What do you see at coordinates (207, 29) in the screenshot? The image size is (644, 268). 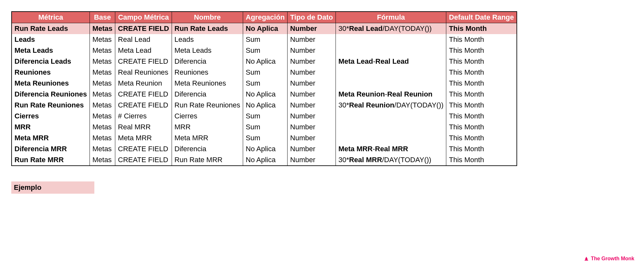 I see `cell-nombre: Run Rate Leads` at bounding box center [207, 29].